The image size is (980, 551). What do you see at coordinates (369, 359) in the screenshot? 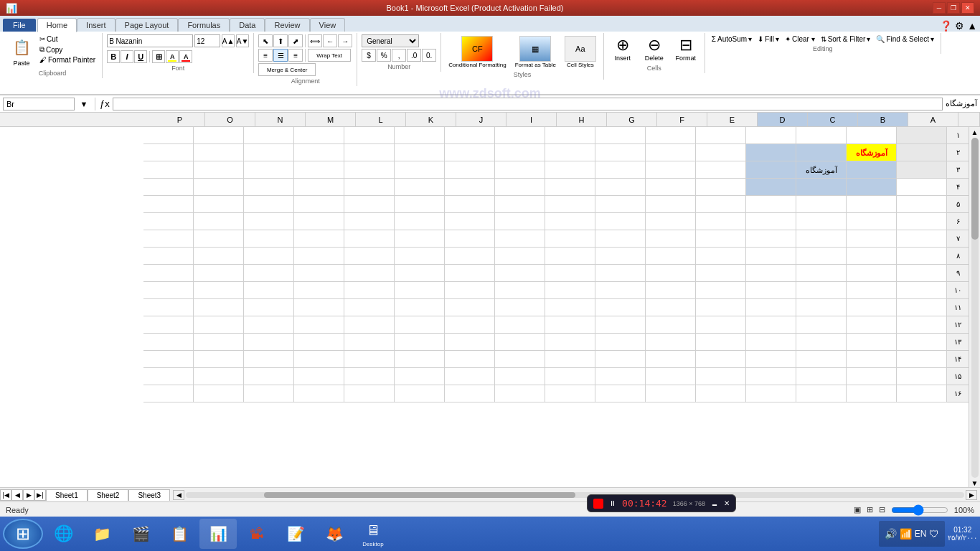
I see `cell-l14` at bounding box center [369, 359].